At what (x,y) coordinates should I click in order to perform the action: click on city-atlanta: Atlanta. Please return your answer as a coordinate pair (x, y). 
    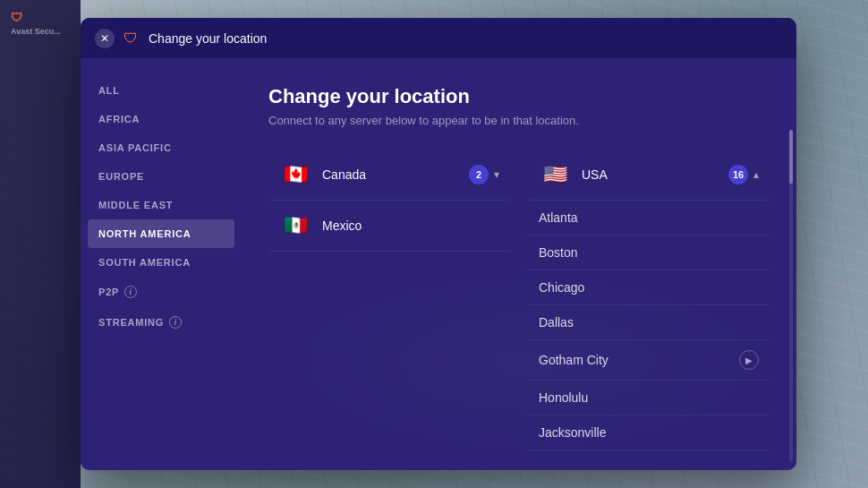
    Looking at the image, I should click on (649, 218).